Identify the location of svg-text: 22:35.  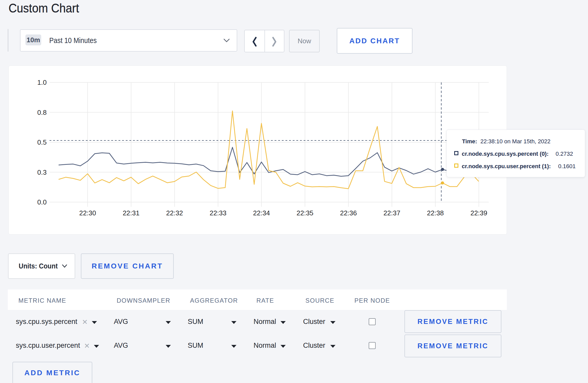
(305, 213).